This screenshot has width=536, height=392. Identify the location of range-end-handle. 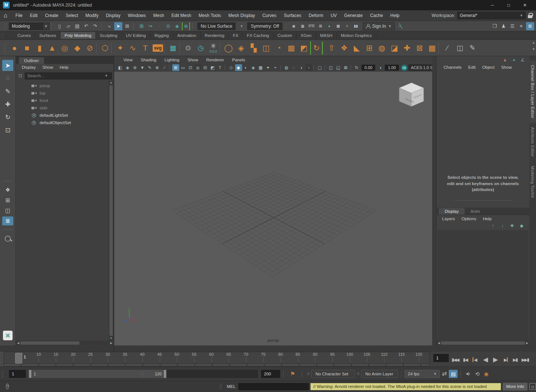
(165, 374).